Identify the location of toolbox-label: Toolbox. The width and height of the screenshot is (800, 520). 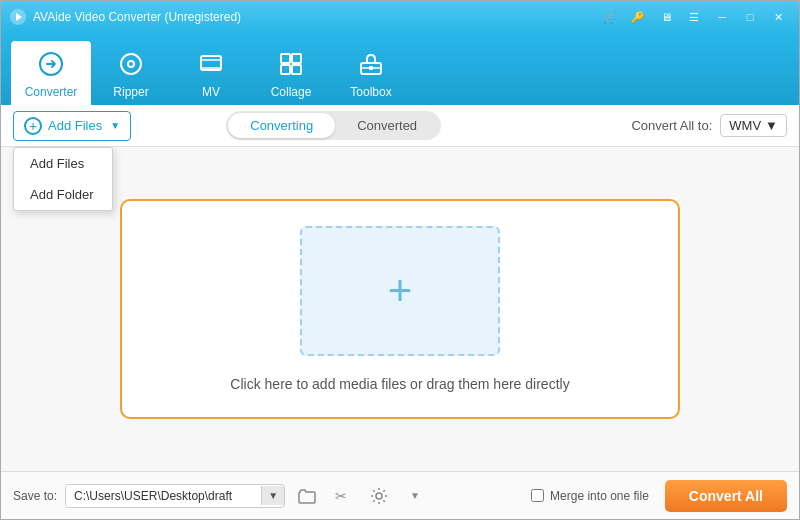
(370, 92).